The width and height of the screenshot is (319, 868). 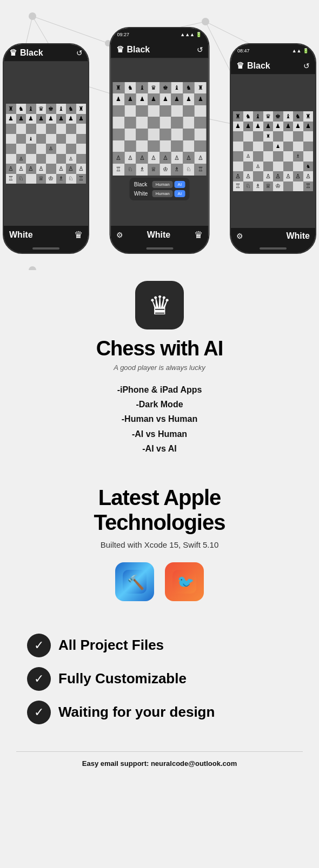 What do you see at coordinates (307, 66) in the screenshot?
I see `right-phone-refresh-icon: ↺` at bounding box center [307, 66].